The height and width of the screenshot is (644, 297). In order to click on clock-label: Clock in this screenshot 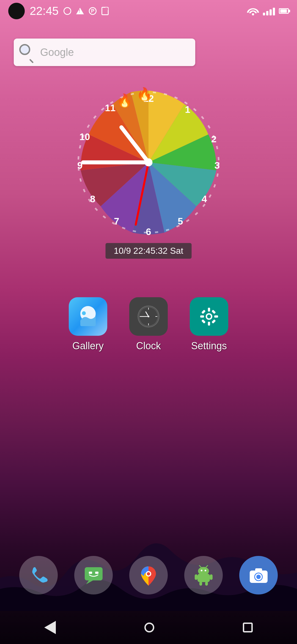, I will do `click(148, 346)`.